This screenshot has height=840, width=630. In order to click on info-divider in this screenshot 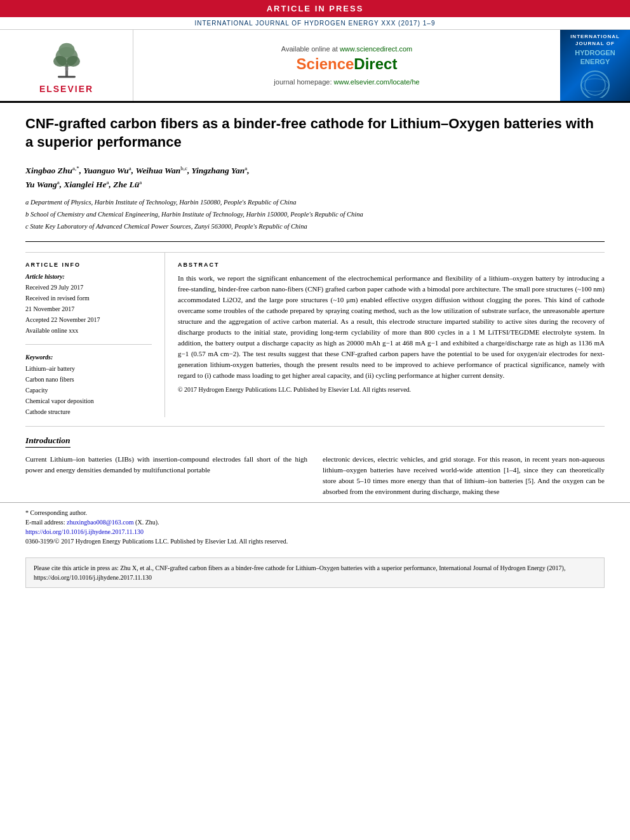, I will do `click(89, 344)`.